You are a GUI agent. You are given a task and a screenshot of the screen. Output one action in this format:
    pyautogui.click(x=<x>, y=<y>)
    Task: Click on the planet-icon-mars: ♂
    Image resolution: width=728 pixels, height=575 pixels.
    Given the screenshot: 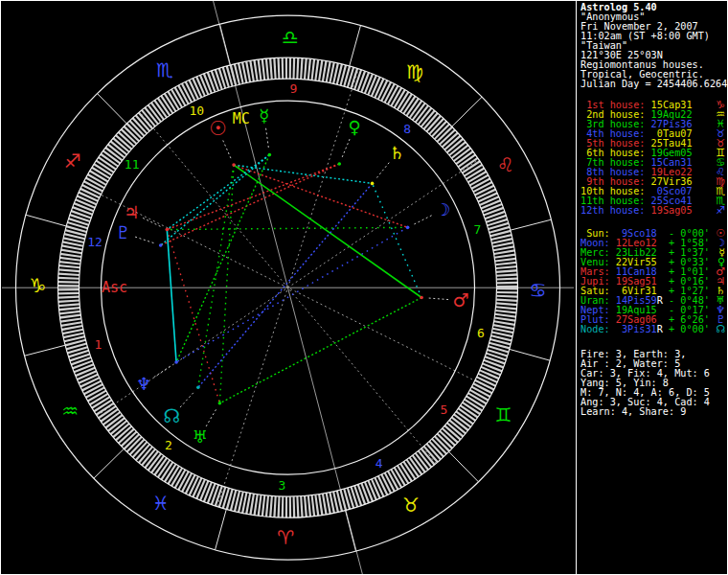 What is the action you would take?
    pyautogui.click(x=460, y=300)
    